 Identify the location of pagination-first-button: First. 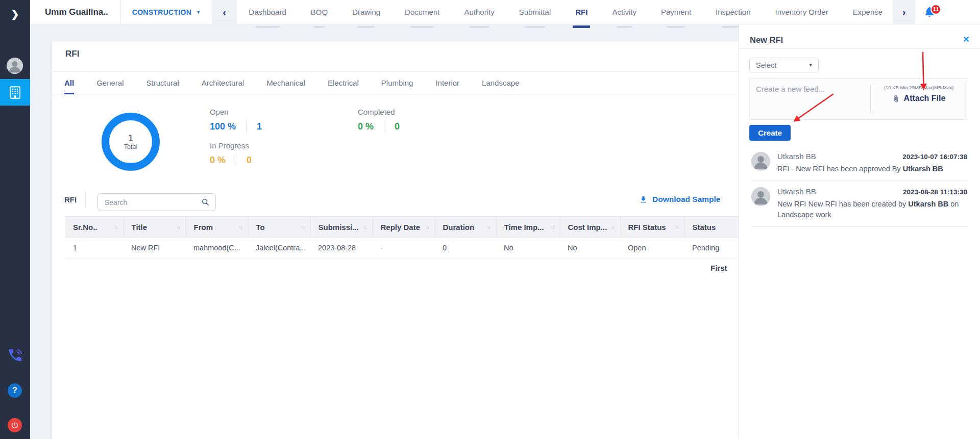
(719, 268).